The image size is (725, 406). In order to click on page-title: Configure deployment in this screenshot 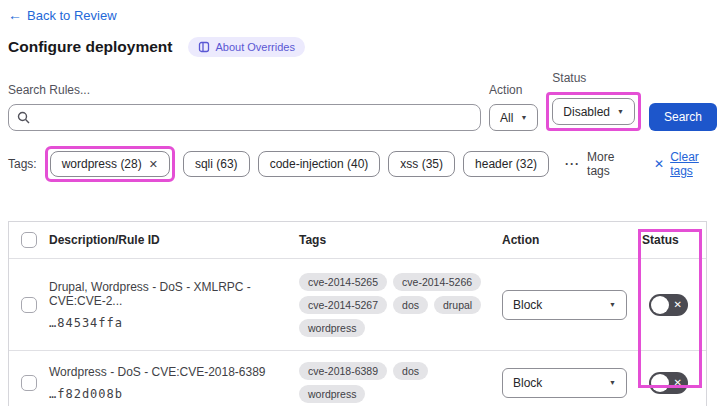, I will do `click(90, 47)`.